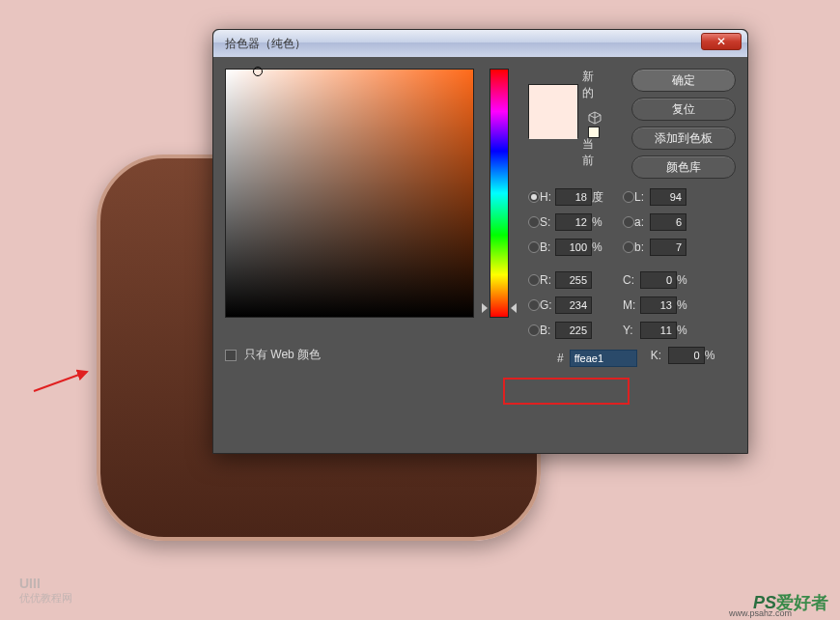  What do you see at coordinates (534, 222) in the screenshot?
I see `radio-s` at bounding box center [534, 222].